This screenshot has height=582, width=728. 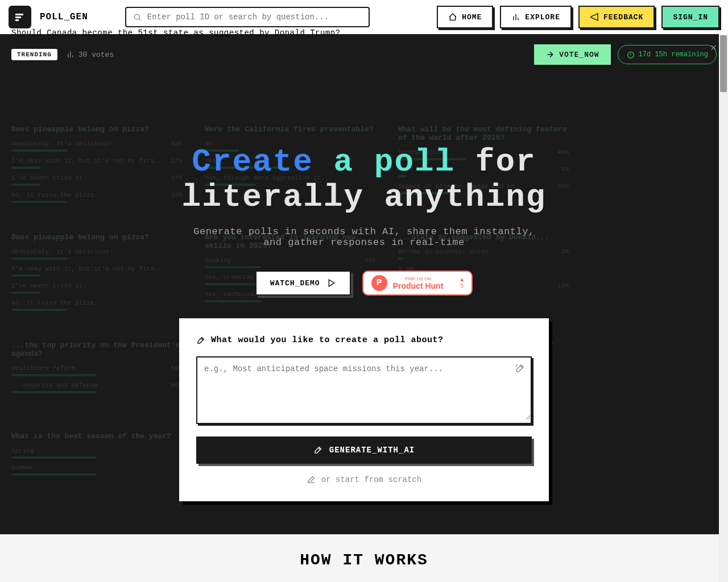 What do you see at coordinates (332, 283) in the screenshot?
I see `play-icon` at bounding box center [332, 283].